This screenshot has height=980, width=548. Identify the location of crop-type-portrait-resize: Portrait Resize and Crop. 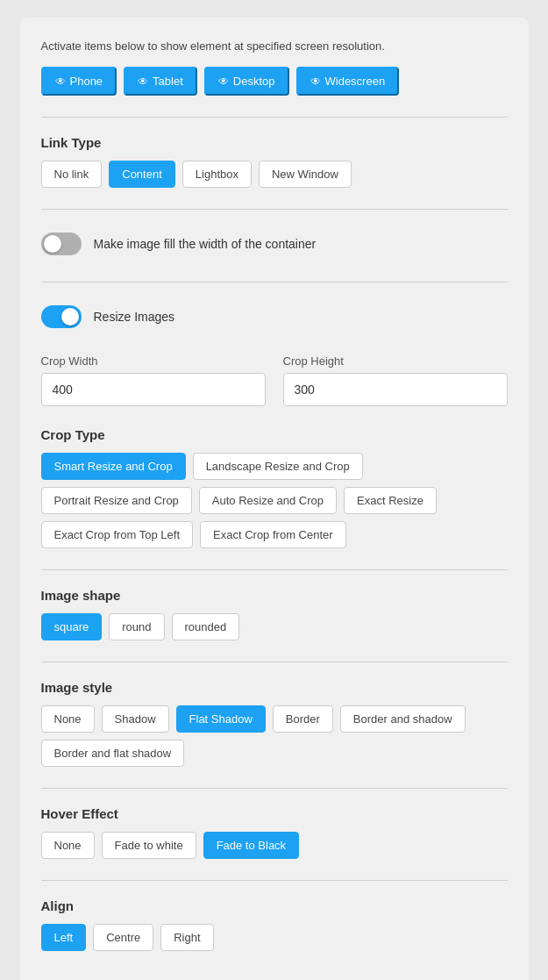
(117, 500).